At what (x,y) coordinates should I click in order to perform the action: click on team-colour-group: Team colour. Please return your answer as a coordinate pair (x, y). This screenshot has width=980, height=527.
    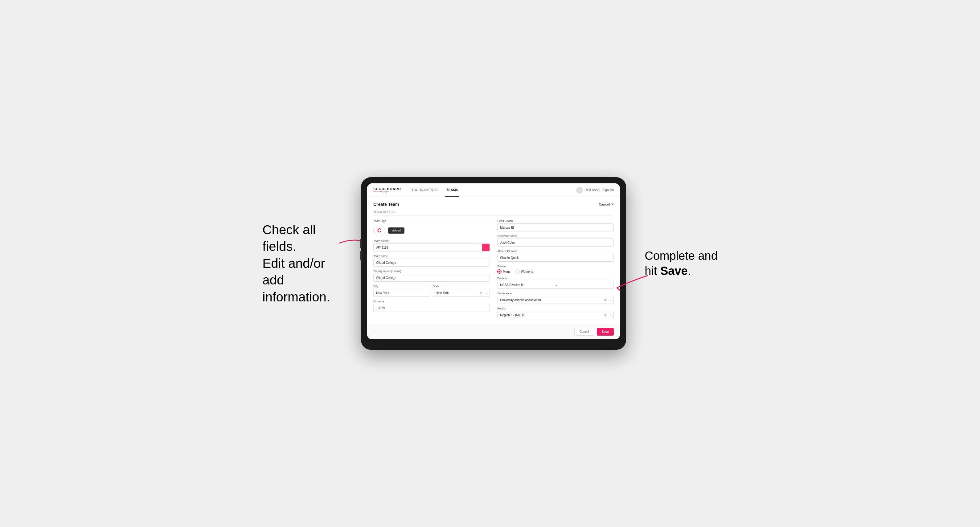
    Looking at the image, I should click on (431, 246).